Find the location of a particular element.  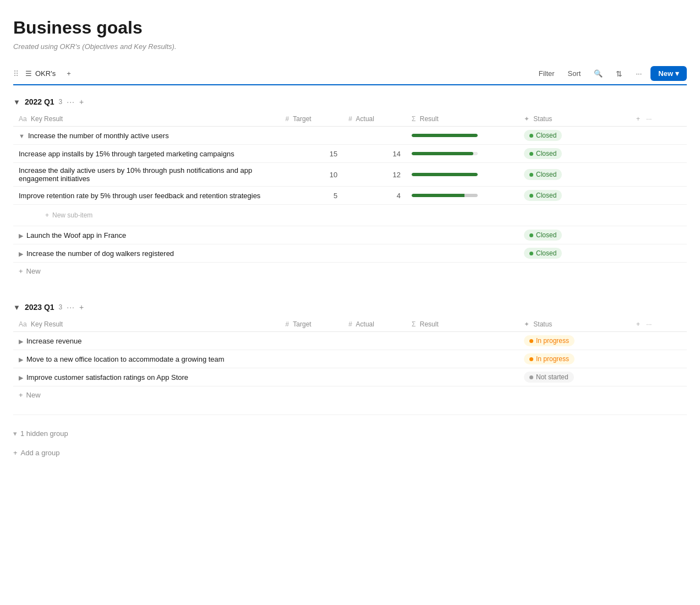

key-result-cell: ▼ Increase the number of monthly active … is located at coordinates (146, 135).